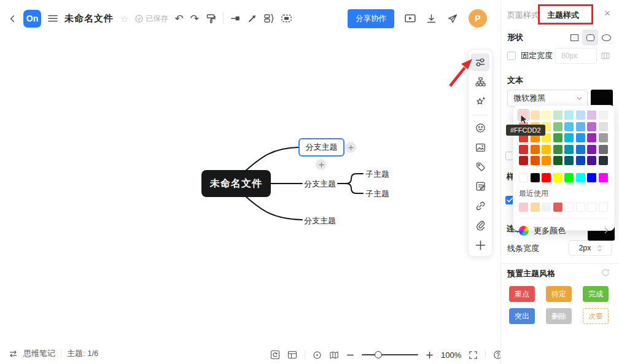 The height and width of the screenshot is (364, 619). What do you see at coordinates (522, 316) in the screenshot?
I see `preset-style-button: 突出` at bounding box center [522, 316].